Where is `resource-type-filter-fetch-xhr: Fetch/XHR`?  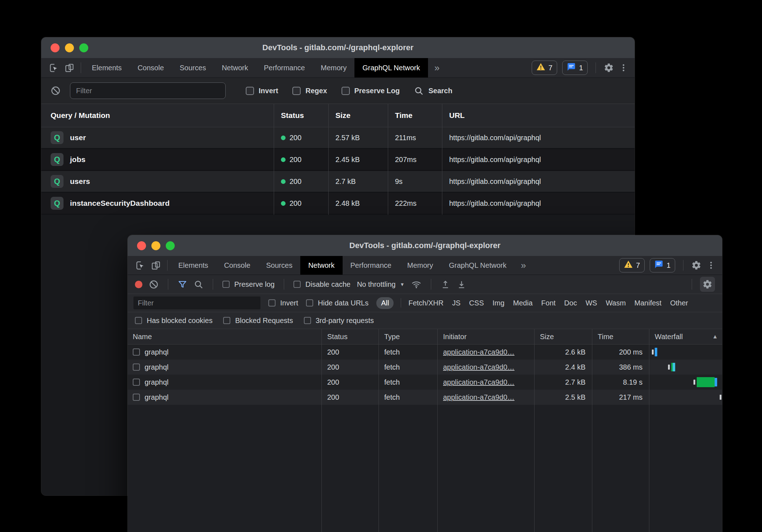
resource-type-filter-fetch-xhr: Fetch/XHR is located at coordinates (426, 303).